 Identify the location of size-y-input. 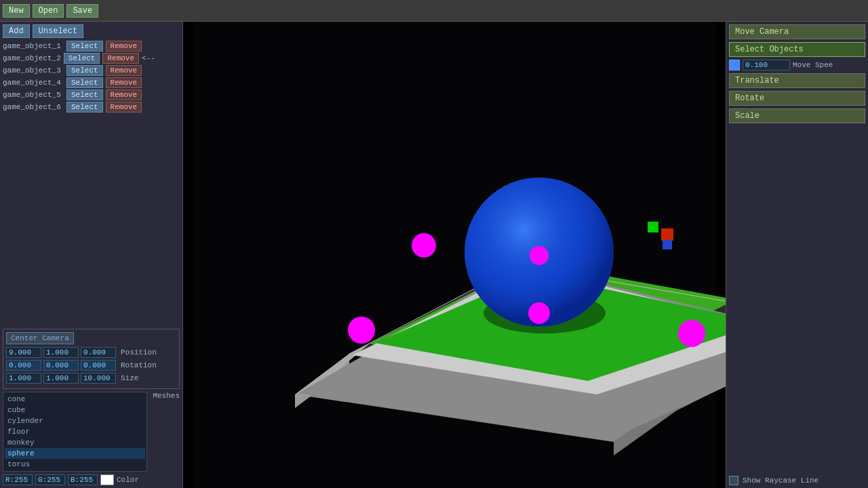
(61, 378).